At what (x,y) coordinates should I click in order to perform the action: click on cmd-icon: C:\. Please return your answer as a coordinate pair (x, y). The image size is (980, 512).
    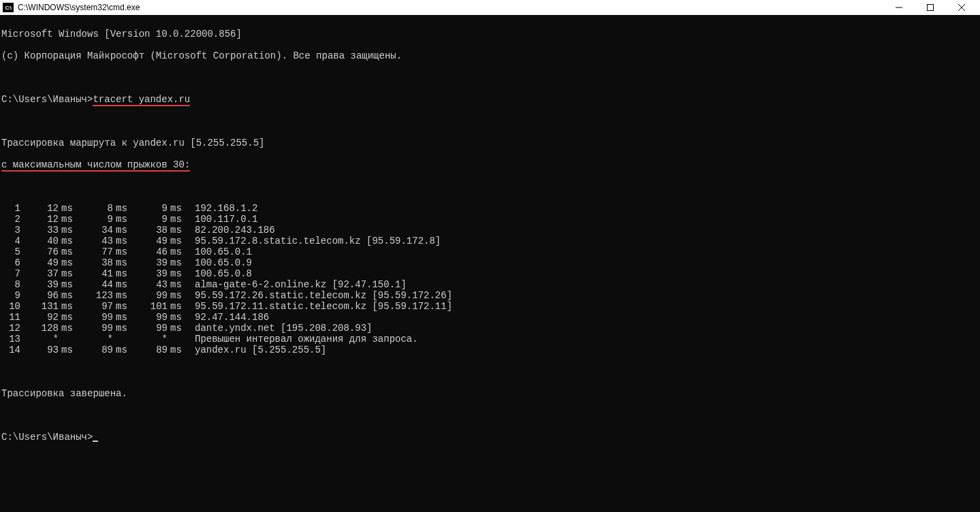
    Looking at the image, I should click on (8, 7).